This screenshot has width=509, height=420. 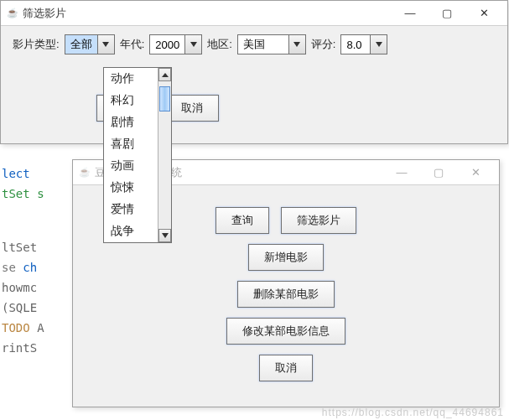 I want to click on dropdown-item: 剧情, so click(x=131, y=122).